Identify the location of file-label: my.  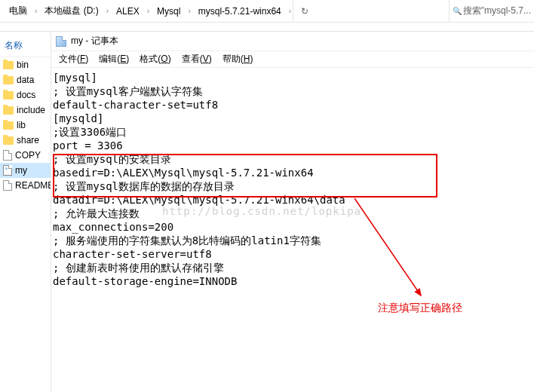
(21, 170).